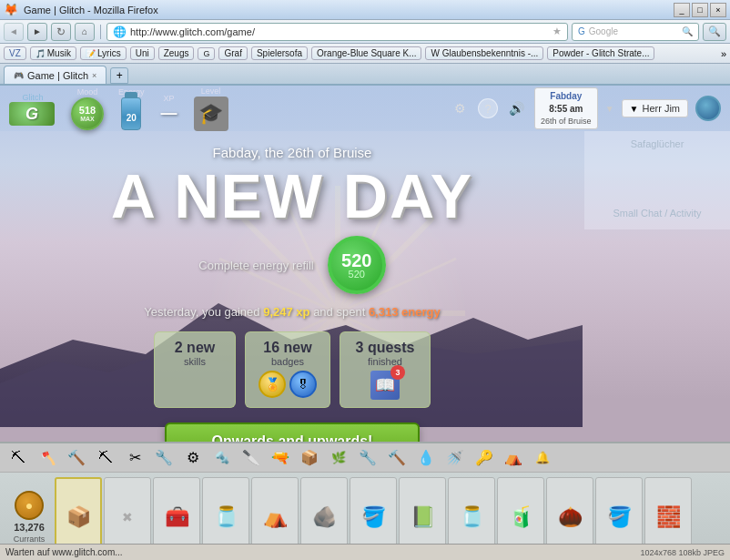 The height and width of the screenshot is (560, 730). Describe the element at coordinates (286, 311) in the screenshot. I see `xp-gained: 9,247 xp` at that location.